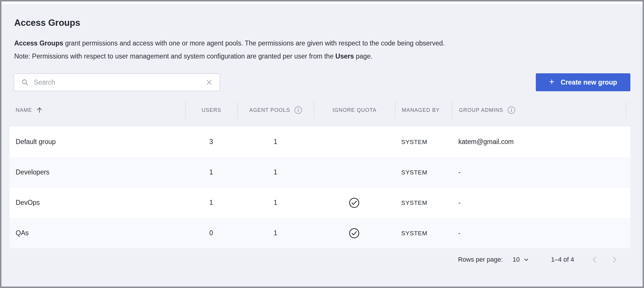 This screenshot has width=644, height=288. What do you see at coordinates (270, 110) in the screenshot?
I see `column-header-agent-pools-label: AGENT POOLS` at bounding box center [270, 110].